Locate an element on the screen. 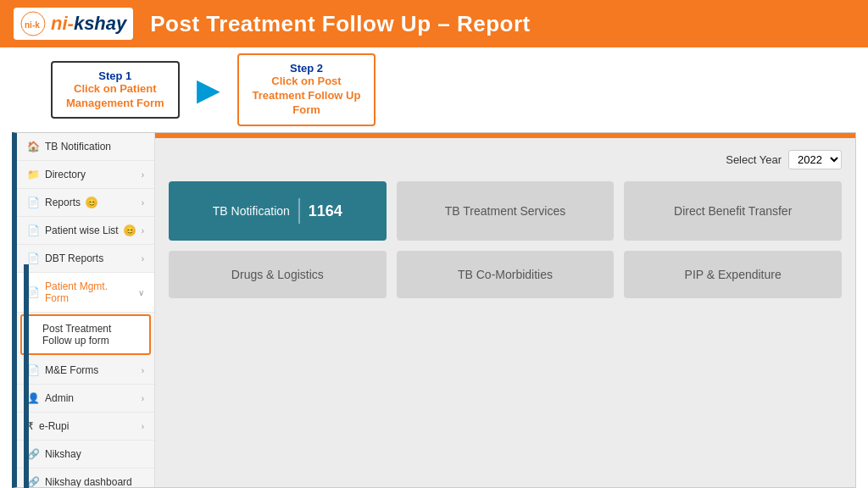 This screenshot has width=868, height=488. tb-notification-count: 1164 is located at coordinates (326, 212).